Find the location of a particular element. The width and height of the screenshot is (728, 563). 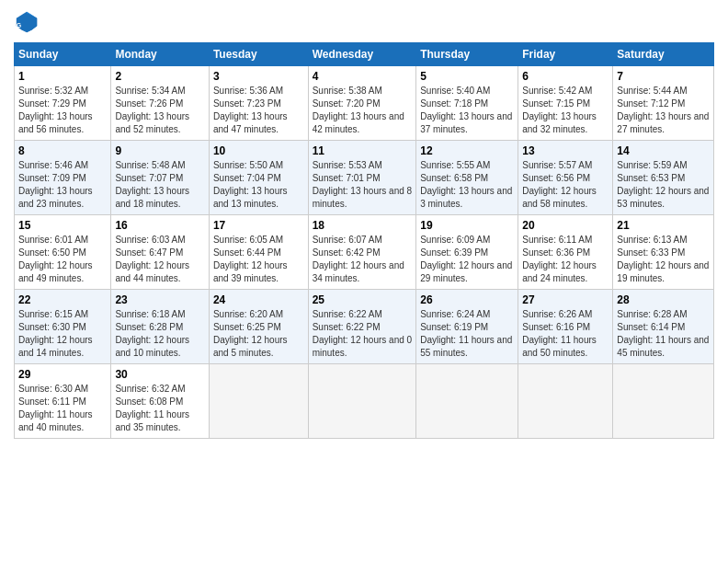

calendar-week-row: 29 Sunrise: 6:30 AMSunset: 6:11 PMDaylig… is located at coordinates (364, 401).